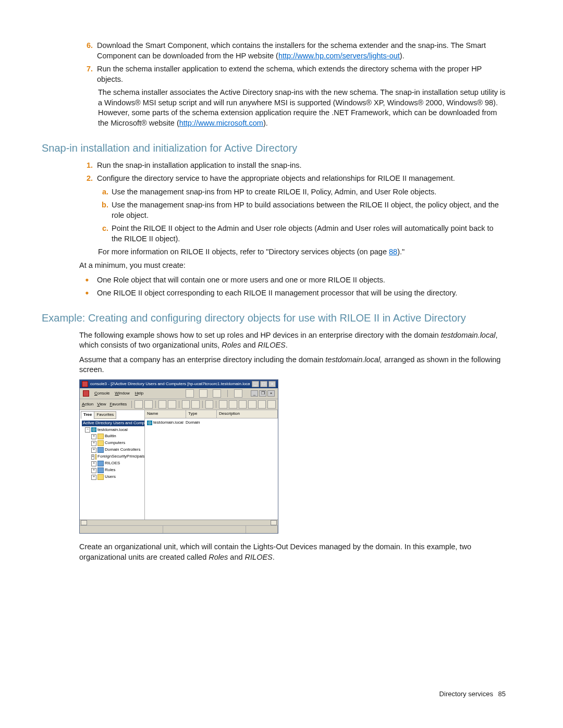  I want to click on scroll-right-icon, so click(274, 523).